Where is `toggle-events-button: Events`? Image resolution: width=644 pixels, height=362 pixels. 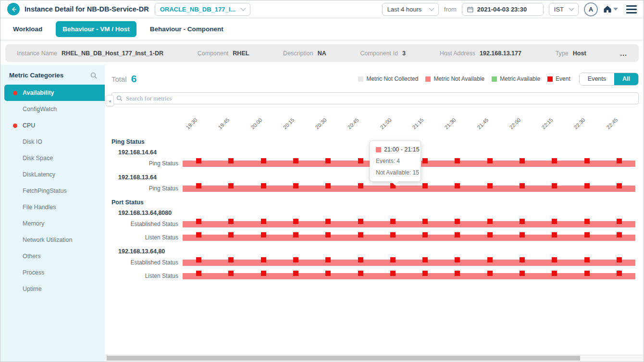
toggle-events-button: Events is located at coordinates (597, 79).